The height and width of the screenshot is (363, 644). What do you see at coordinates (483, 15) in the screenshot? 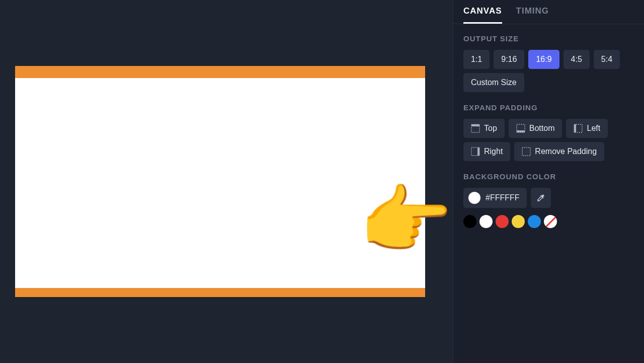
I see `tab-canvas: CANVAS` at bounding box center [483, 15].